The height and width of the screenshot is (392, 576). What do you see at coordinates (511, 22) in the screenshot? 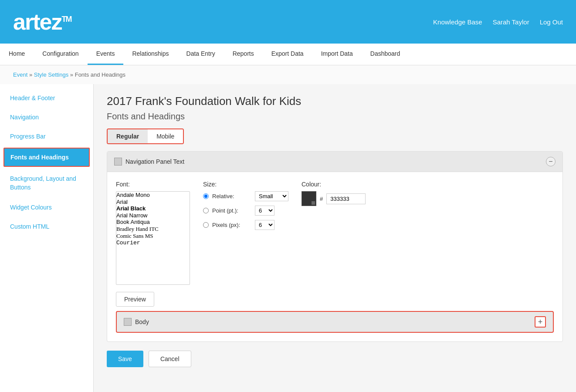
I see `user-link: Sarah Taylor` at bounding box center [511, 22].